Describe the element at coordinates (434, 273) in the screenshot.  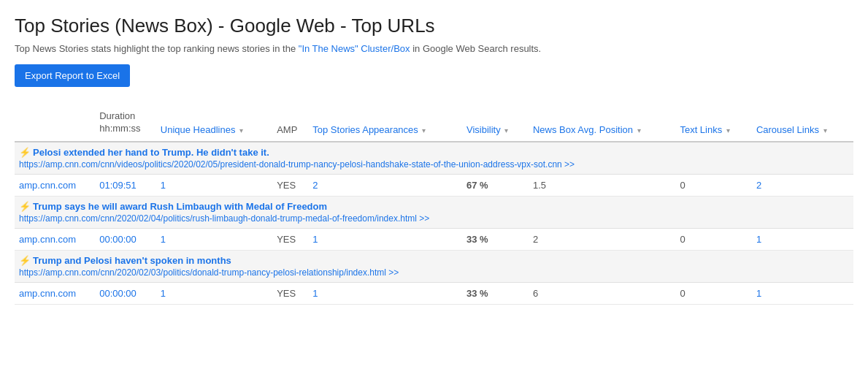
I see `group-url: https://amp.cnn.com/cnn/2020/02/03/polit…` at that location.